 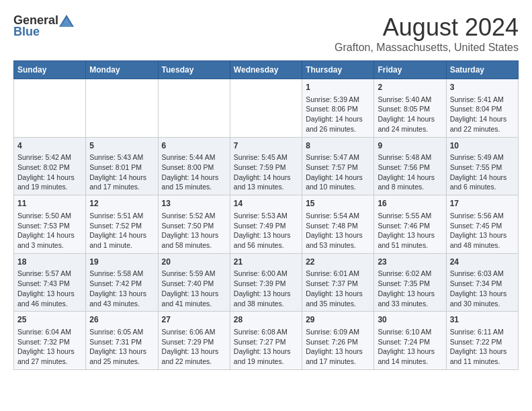 What do you see at coordinates (338, 283) in the screenshot?
I see `cell-content-line: Sunset: 7:37 PM` at bounding box center [338, 283].